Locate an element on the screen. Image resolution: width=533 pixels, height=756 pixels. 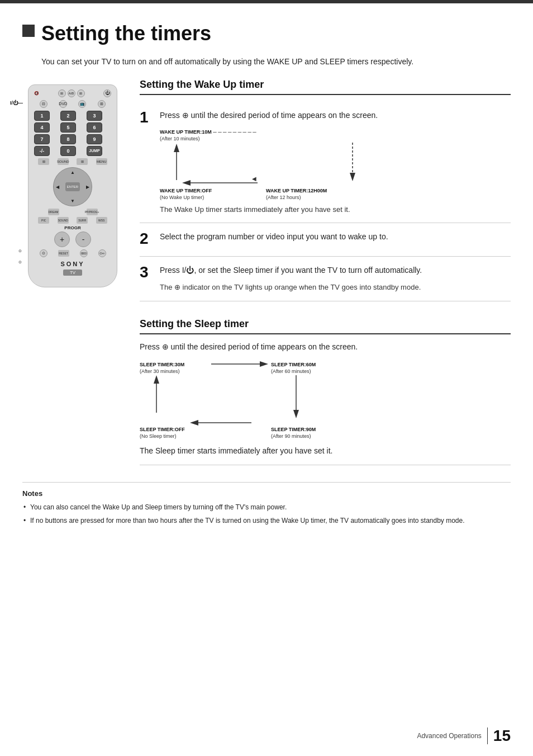
sleep-section: Setting the Sleep timer Press ⊕ until th… is located at coordinates (325, 391).